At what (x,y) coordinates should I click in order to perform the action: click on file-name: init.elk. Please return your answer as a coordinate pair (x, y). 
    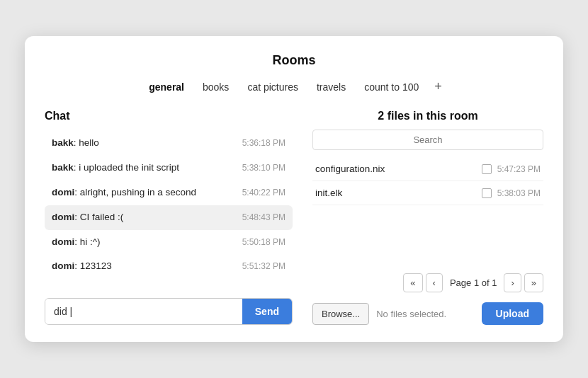
    Looking at the image, I should click on (398, 193).